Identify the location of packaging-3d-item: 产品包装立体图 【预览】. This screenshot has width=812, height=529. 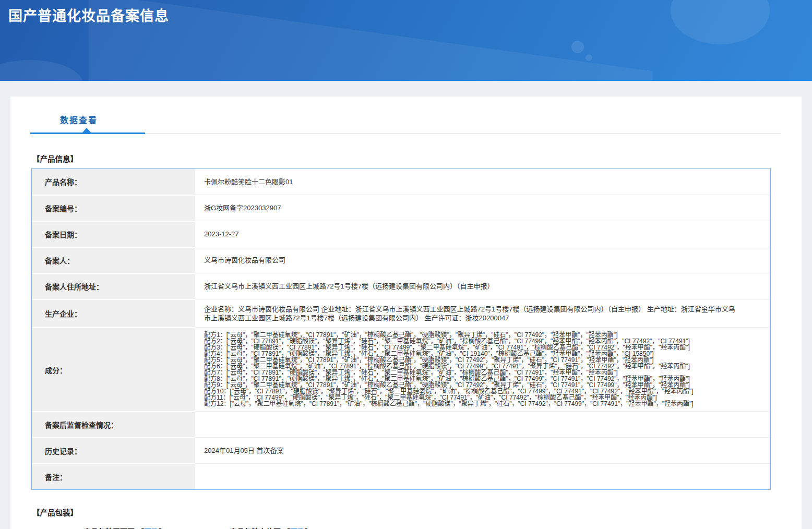
(271, 527).